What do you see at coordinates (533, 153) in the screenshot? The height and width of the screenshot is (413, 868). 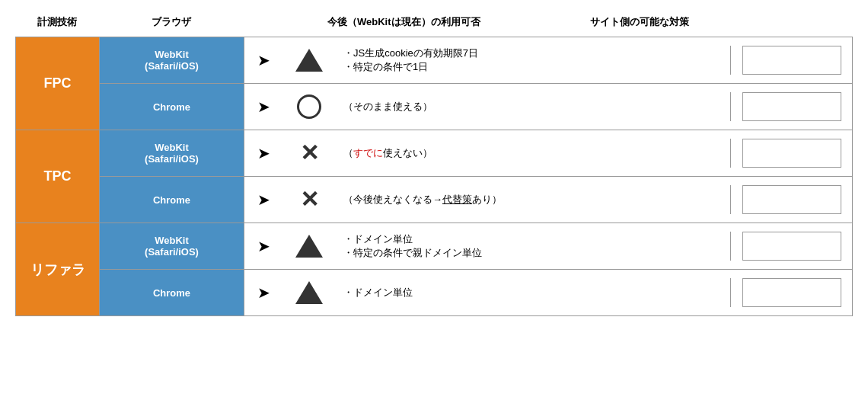 I see `desc-tpc-0: （すでに使えない）` at bounding box center [533, 153].